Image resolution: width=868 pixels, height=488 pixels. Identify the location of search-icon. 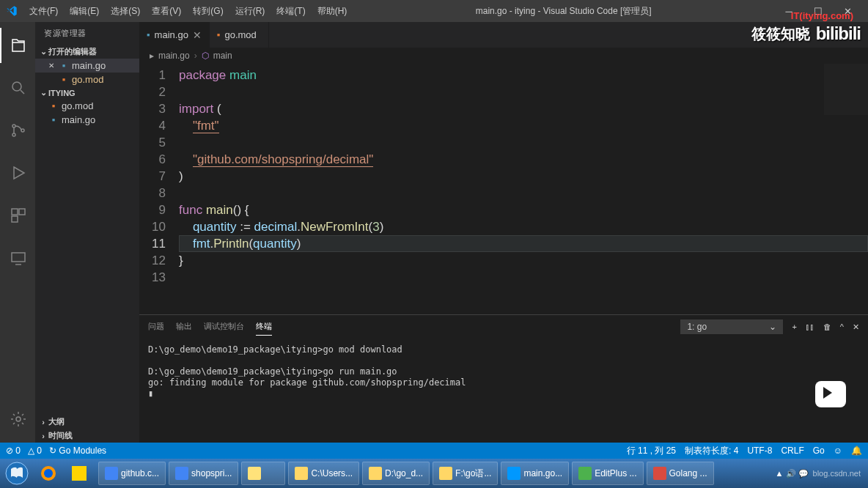
(18, 88).